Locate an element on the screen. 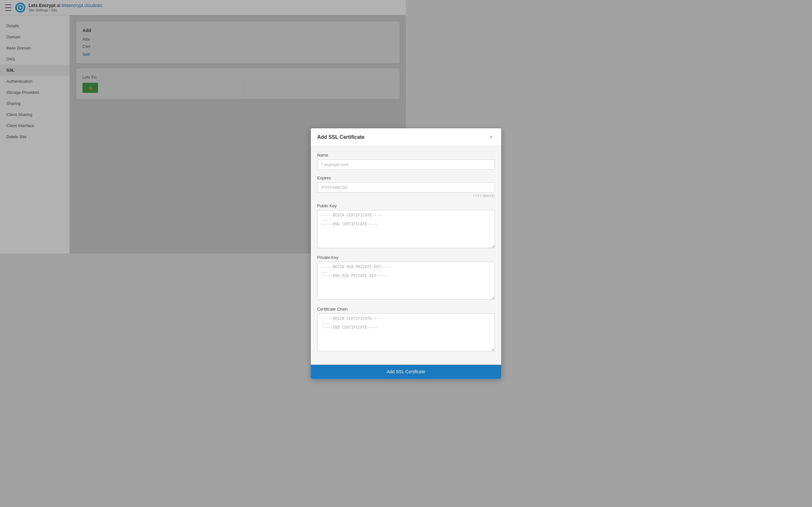  name-label: Name is located at coordinates (362, 155).